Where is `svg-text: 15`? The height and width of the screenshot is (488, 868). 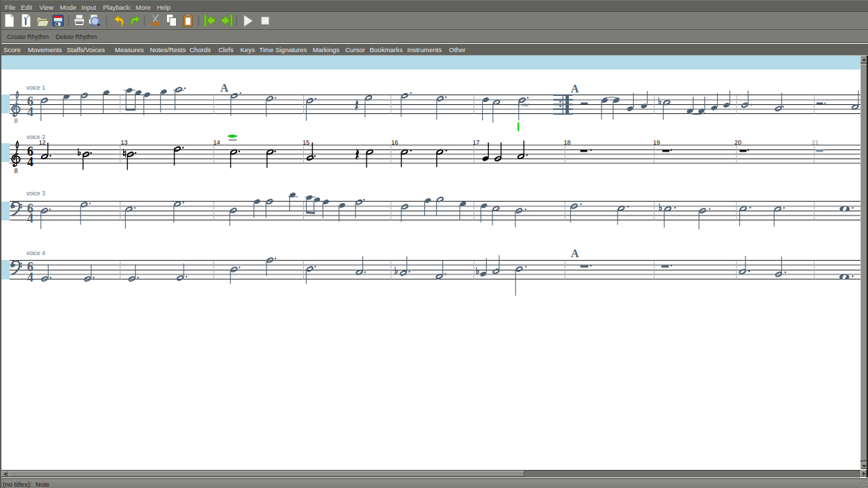
svg-text: 15 is located at coordinates (306, 143).